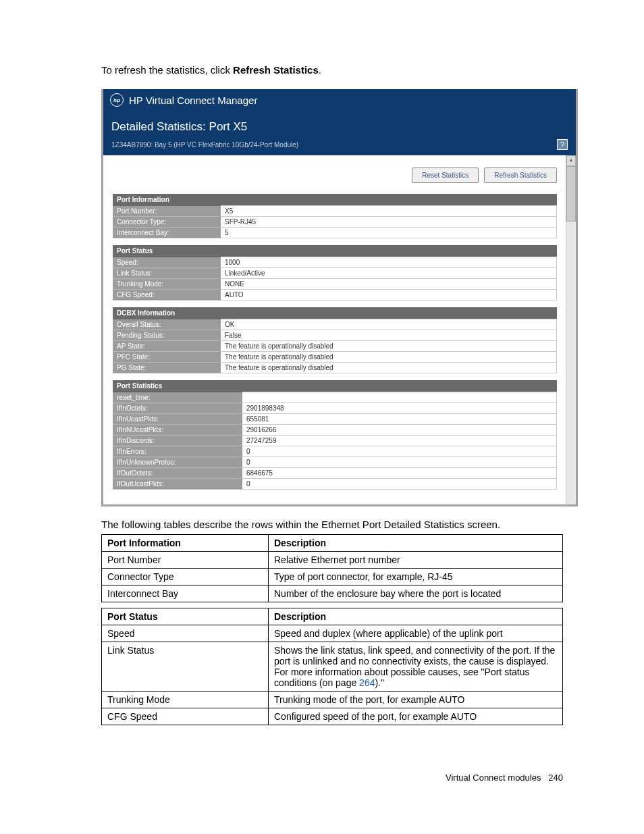 This screenshot has height=834, width=644. I want to click on reset-statistics-button: Reset Statistics, so click(446, 176).